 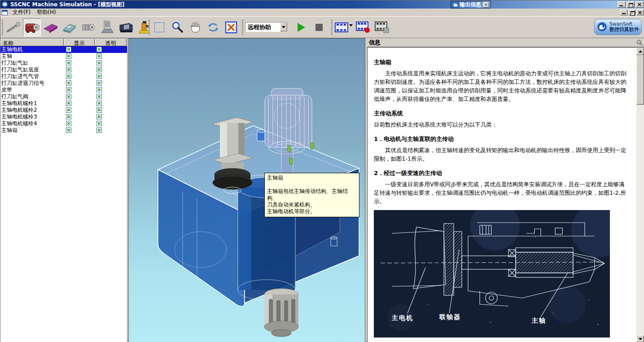 I want to click on machine-column-icon, so click(x=107, y=27).